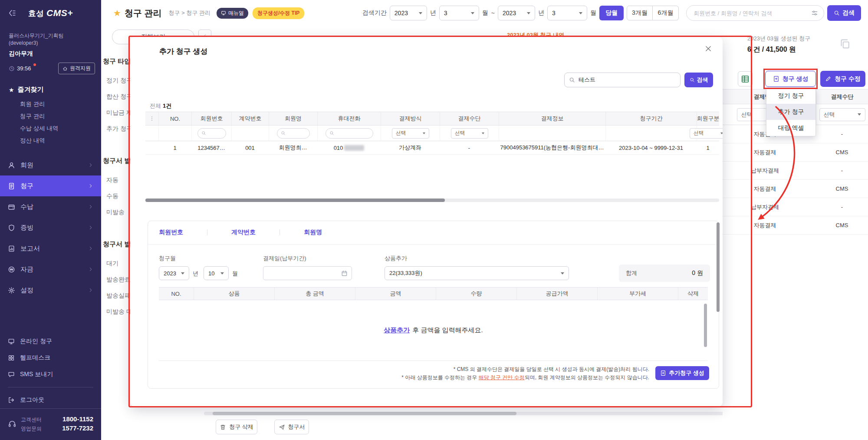  Describe the element at coordinates (50, 165) in the screenshot. I see `menu-item-member: 회원` at that location.